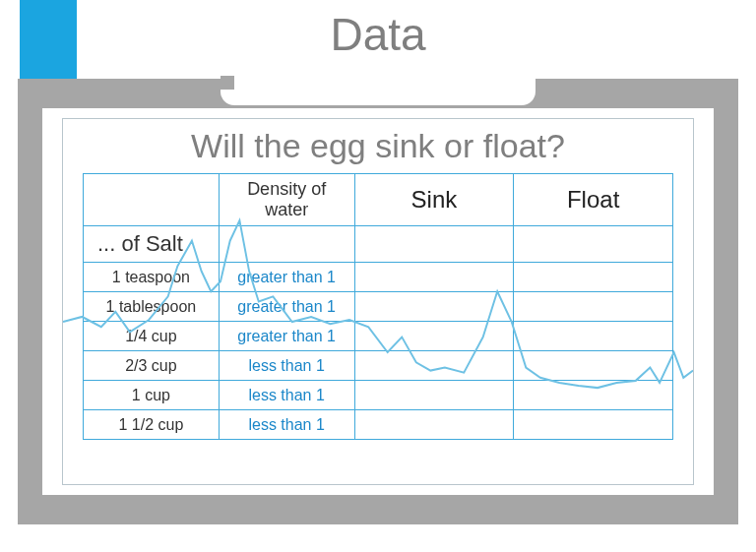 Image resolution: width=756 pixels, height=552 pixels. What do you see at coordinates (378, 396) in the screenshot?
I see `table-row: 1 cup less than 1` at bounding box center [378, 396].